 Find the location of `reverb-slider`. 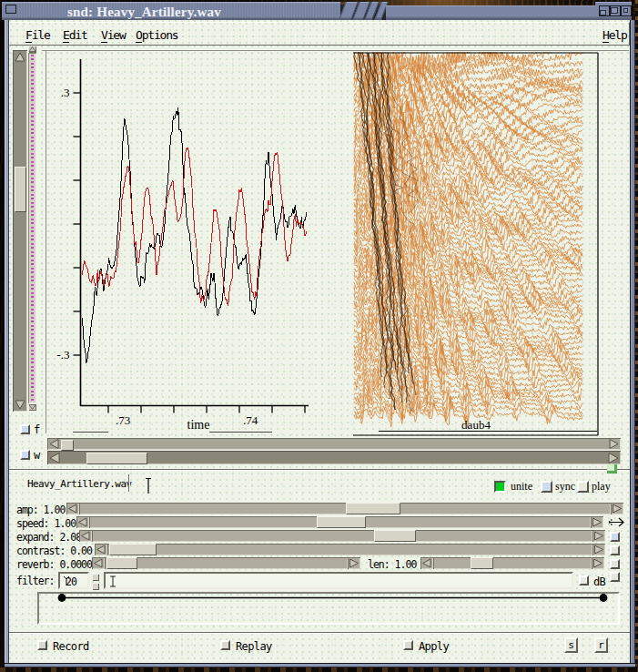

reverb-slider is located at coordinates (226, 563).